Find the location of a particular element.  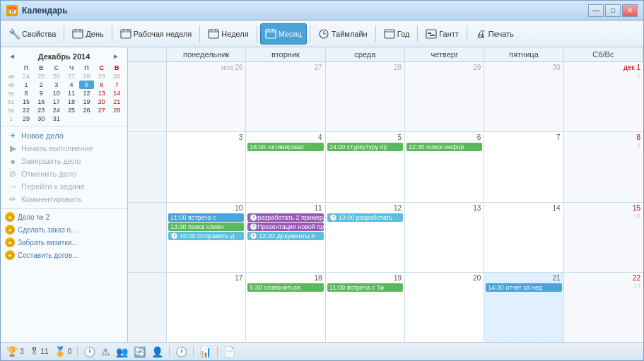

new-task-action: + Новое дело is located at coordinates (64, 136).